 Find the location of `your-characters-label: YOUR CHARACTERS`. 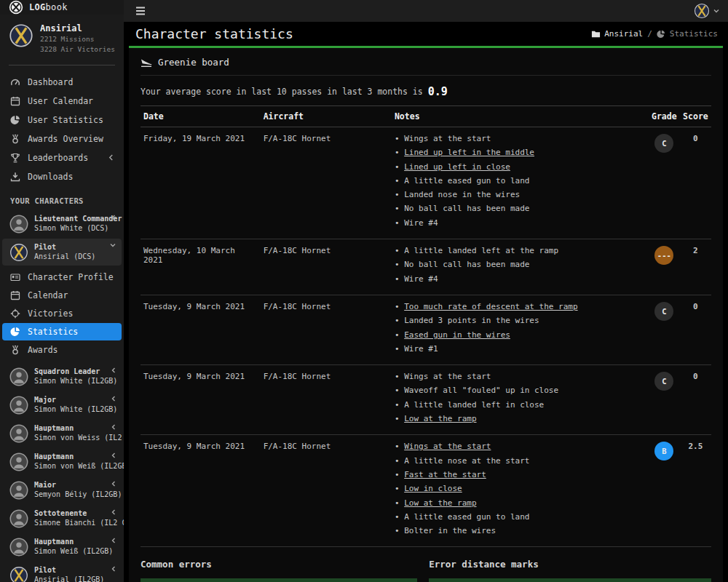

your-characters-label: YOUR CHARACTERS is located at coordinates (62, 201).